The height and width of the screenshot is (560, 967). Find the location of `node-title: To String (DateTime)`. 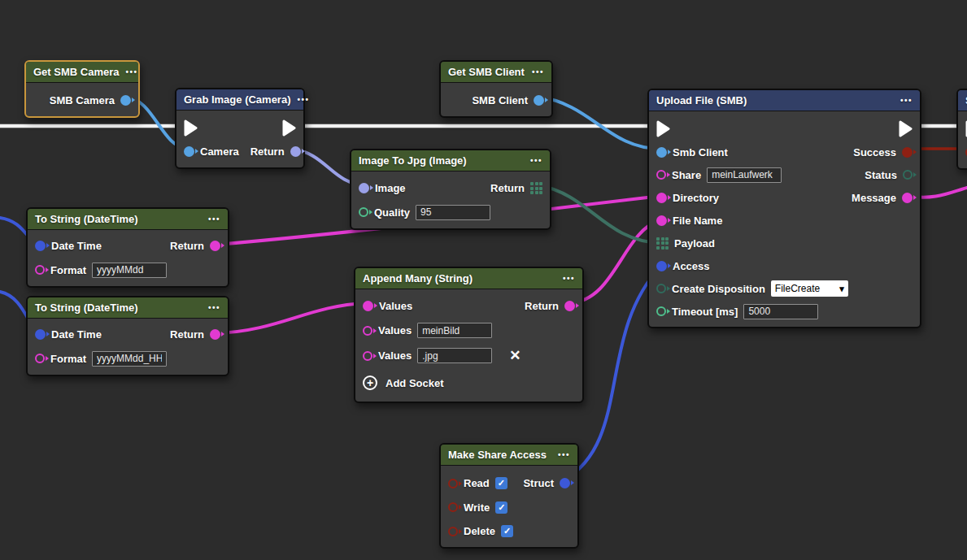

node-title: To String (DateTime) is located at coordinates (86, 219).